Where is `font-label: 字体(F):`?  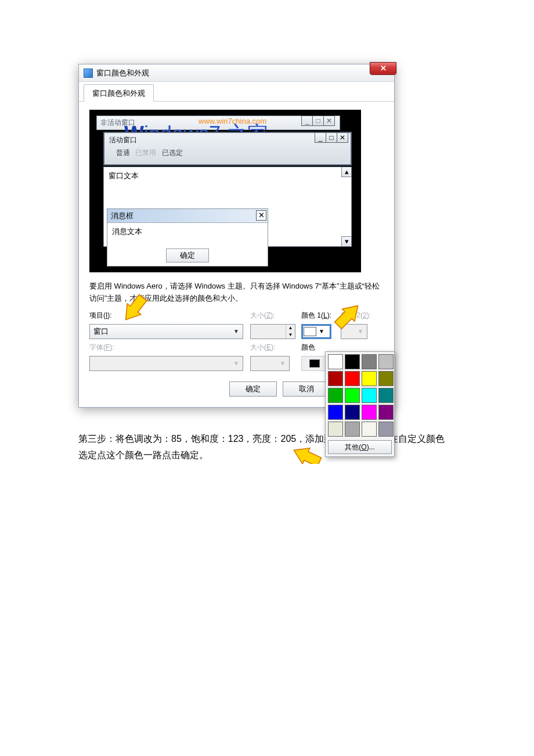 font-label: 字体(F): is located at coordinates (102, 347).